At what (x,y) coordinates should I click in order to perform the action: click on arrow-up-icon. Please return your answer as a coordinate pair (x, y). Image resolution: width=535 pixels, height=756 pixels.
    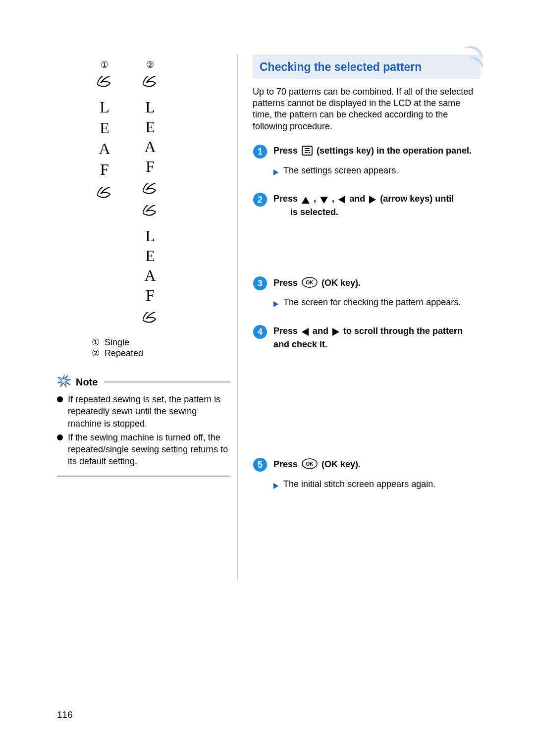
    Looking at the image, I should click on (306, 201).